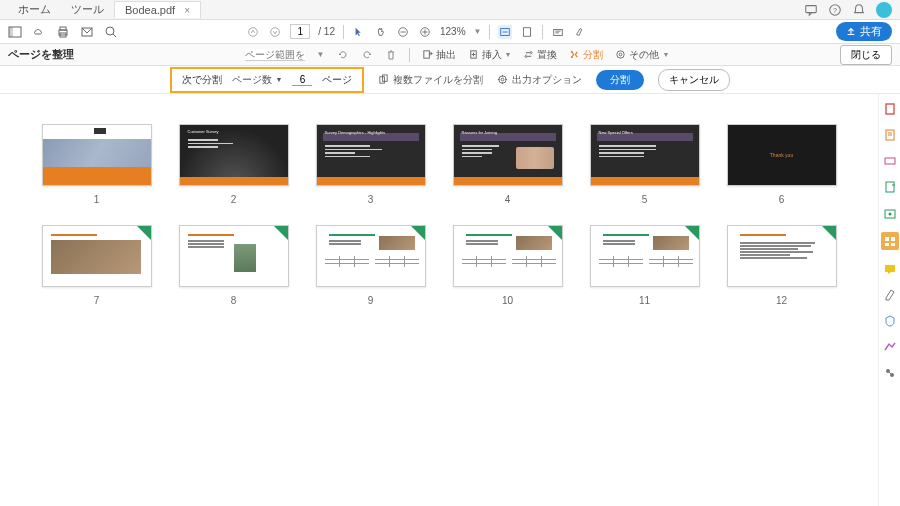 The image size is (900, 506). Describe the element at coordinates (275, 32) in the screenshot. I see `page-down-icon` at that location.